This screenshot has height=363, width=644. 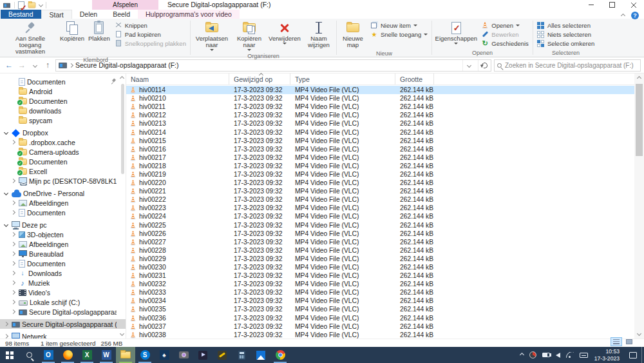 I want to click on file-row-hiv00236: hiv0023617-3-2023 09:32MP4 Video File (V…, so click(x=380, y=319).